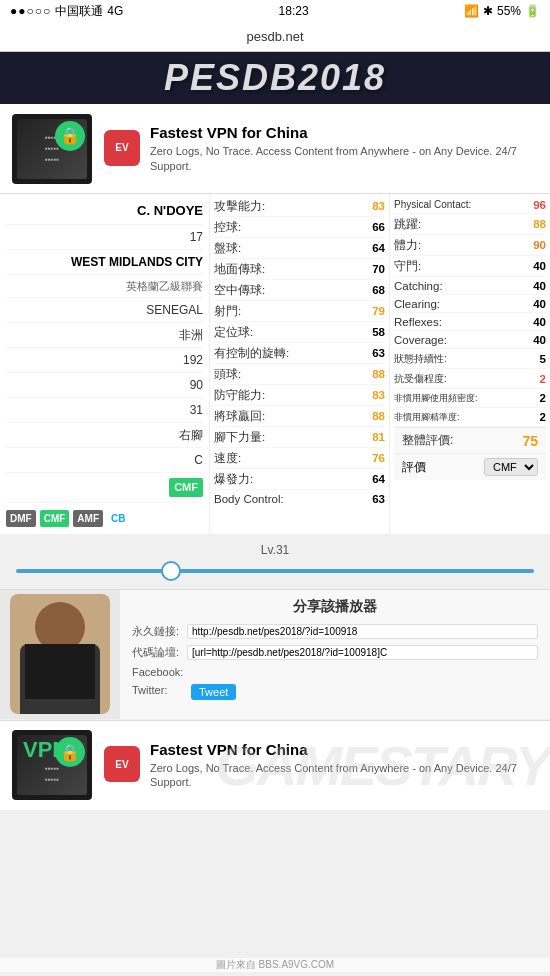  I want to click on ad-vpn-image-bottom: VPN ▪▪▪▪▪▪▪▪▪▪ 🔒, so click(52, 765).